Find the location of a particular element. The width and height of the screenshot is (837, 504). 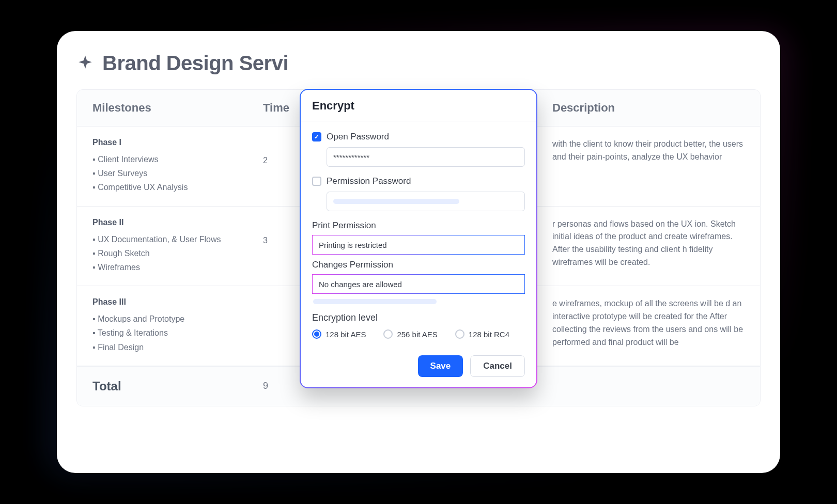

cancel-button: Cancel is located at coordinates (498, 366).